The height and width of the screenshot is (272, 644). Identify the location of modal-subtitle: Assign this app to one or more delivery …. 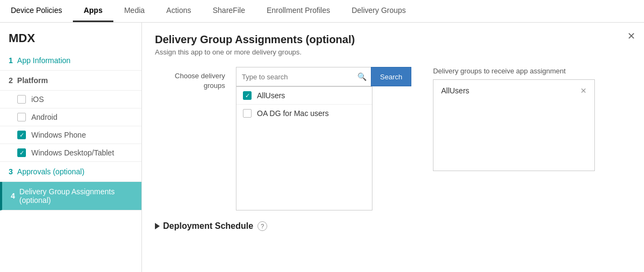
(393, 52).